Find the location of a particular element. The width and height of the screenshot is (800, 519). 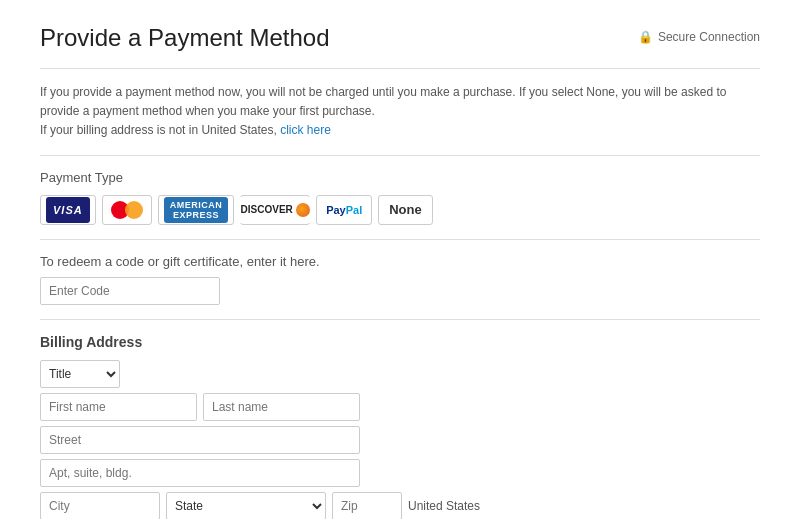

discover-dot is located at coordinates (303, 210).